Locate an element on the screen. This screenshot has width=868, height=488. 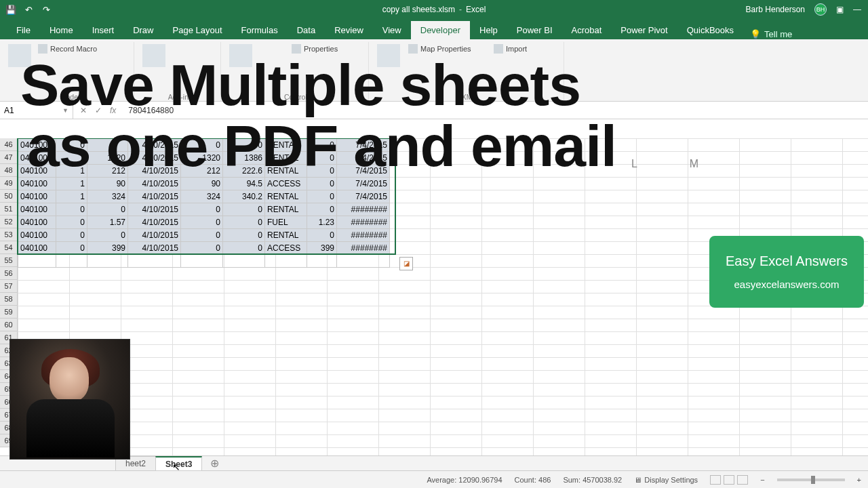
table-row: 04010001.574/10/201500FUEL1.23######## is located at coordinates (204, 222).